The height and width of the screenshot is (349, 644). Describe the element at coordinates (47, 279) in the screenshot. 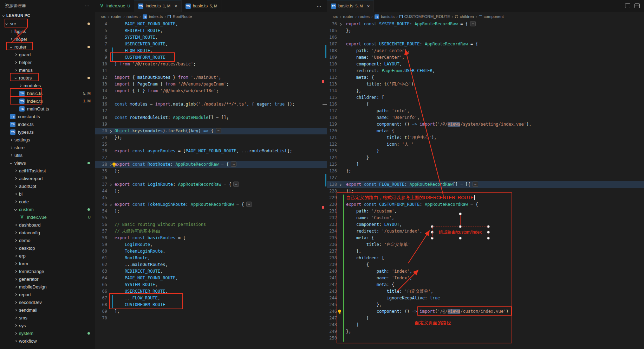

I see `tree-item-generator: generator` at that location.